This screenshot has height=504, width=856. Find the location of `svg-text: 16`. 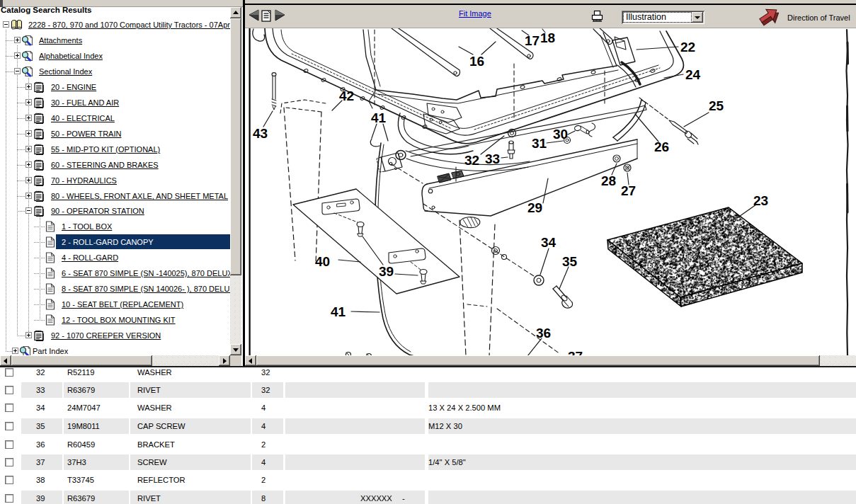

svg-text: 16 is located at coordinates (477, 61).